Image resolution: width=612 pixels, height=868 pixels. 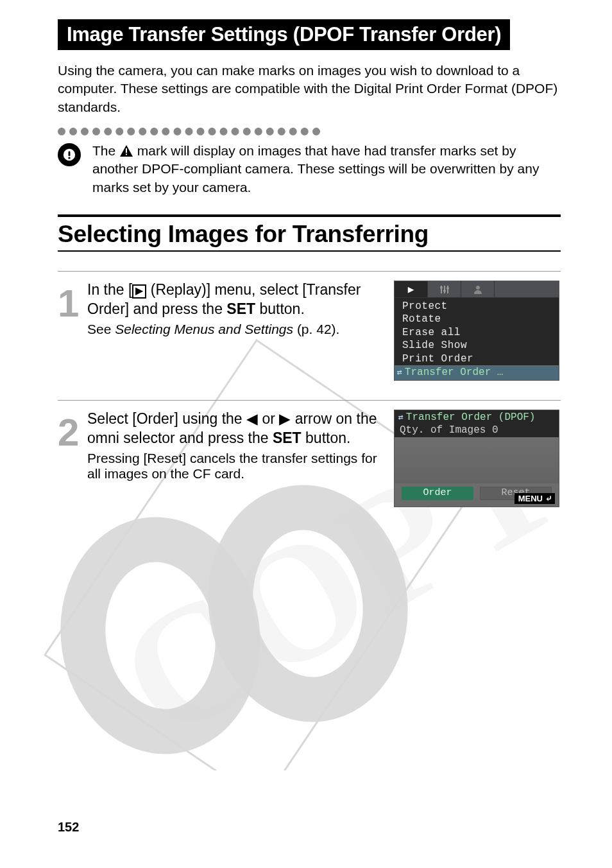 What do you see at coordinates (309, 233) in the screenshot?
I see `subsection-heading: Selecting Images for Transferring` at bounding box center [309, 233].